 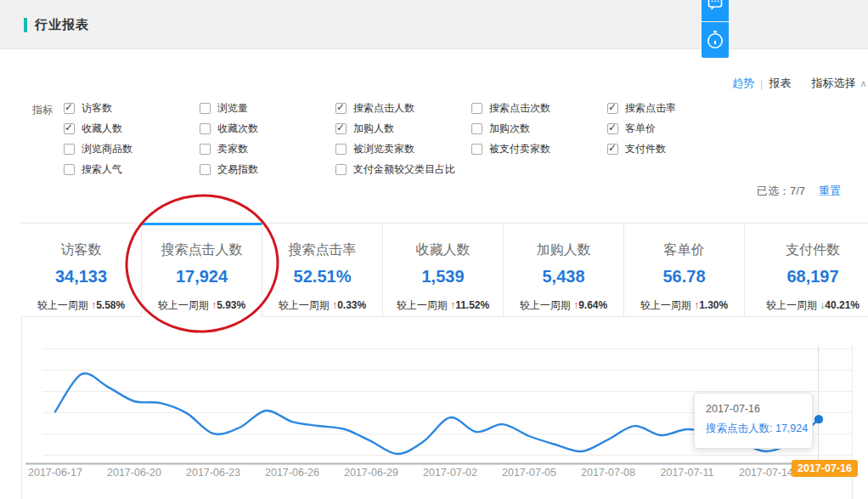 I want to click on metric-card-1: 访客数34,133较上一周期 ↑5.58%, so click(x=82, y=270).